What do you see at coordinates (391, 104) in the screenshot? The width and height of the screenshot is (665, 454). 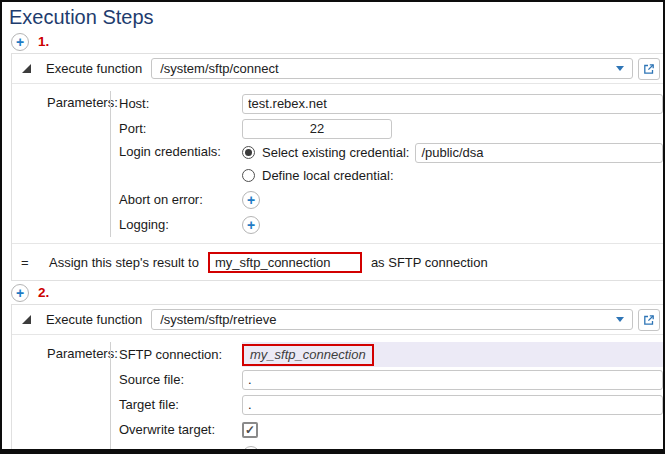 I see `param-row-host: Host:` at bounding box center [391, 104].